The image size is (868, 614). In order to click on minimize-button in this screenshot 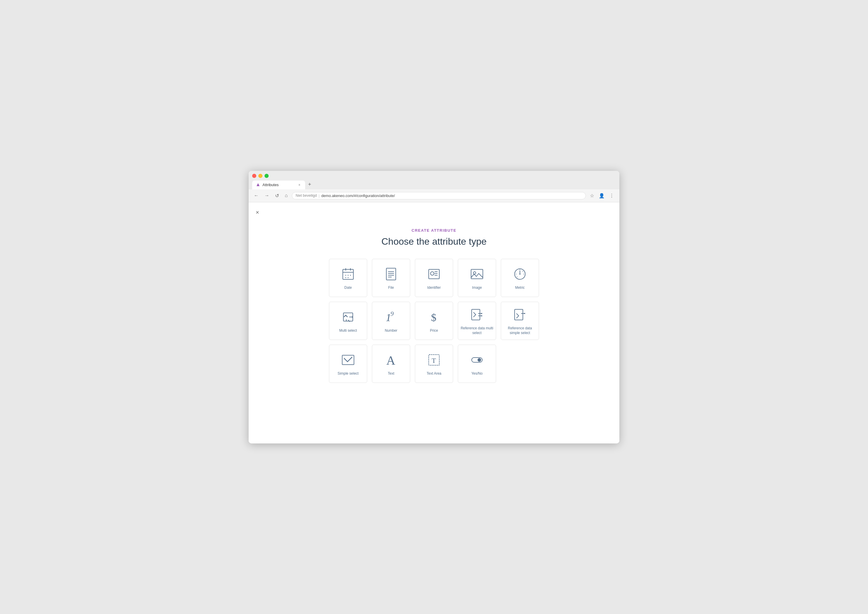, I will do `click(260, 176)`.